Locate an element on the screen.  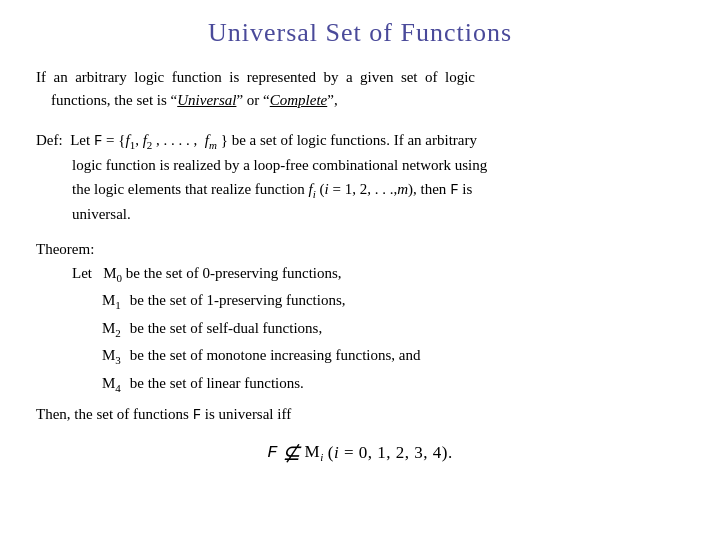
let-label: Let M0 is located at coordinates (97, 274).